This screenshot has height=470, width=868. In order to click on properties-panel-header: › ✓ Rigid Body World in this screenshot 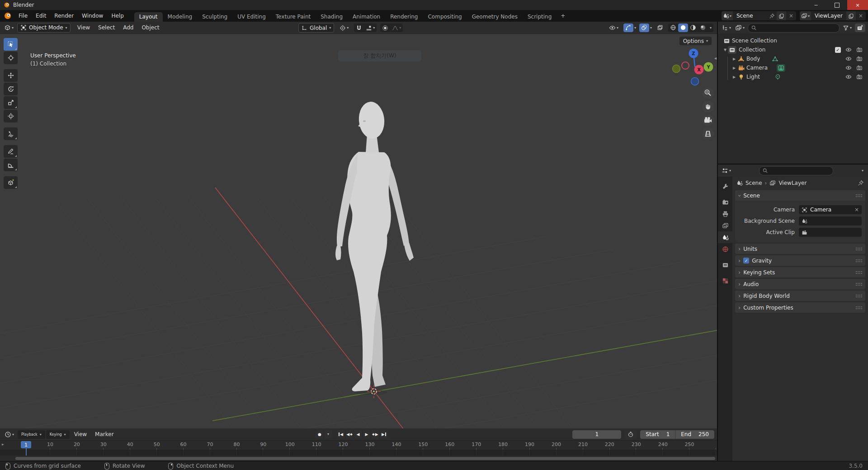, I will do `click(800, 296)`.